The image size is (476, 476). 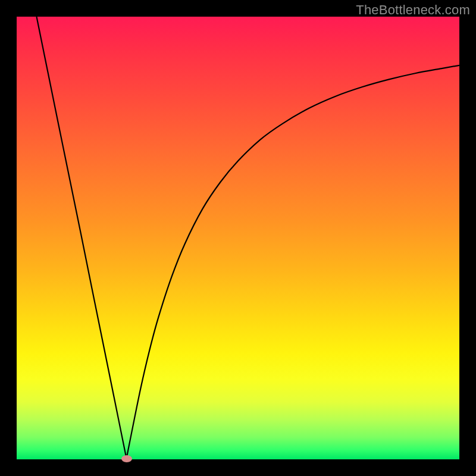 What do you see at coordinates (413, 10) in the screenshot?
I see `watermark-text: TheBottleneck.com` at bounding box center [413, 10].